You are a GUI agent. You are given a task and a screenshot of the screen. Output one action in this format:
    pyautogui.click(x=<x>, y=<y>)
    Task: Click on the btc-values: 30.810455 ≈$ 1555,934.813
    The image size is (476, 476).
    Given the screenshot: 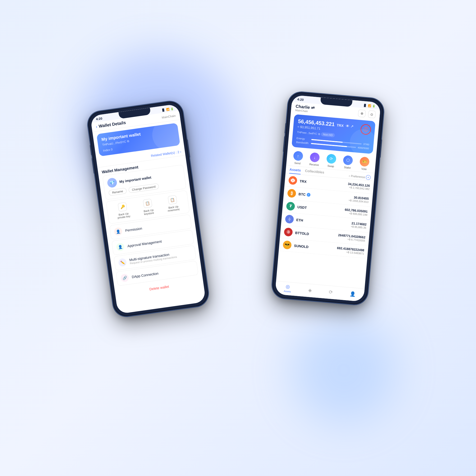 What is the action you would take?
    pyautogui.click(x=359, y=199)
    